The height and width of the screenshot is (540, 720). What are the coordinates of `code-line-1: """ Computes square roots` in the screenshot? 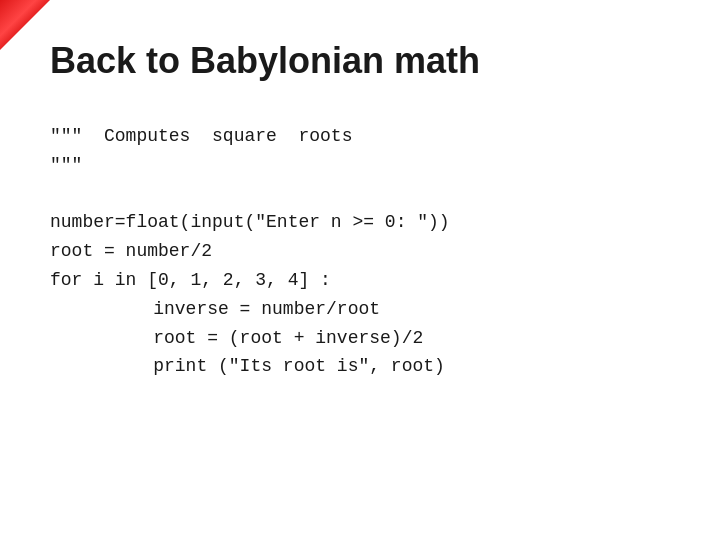 It's located at (360, 136).